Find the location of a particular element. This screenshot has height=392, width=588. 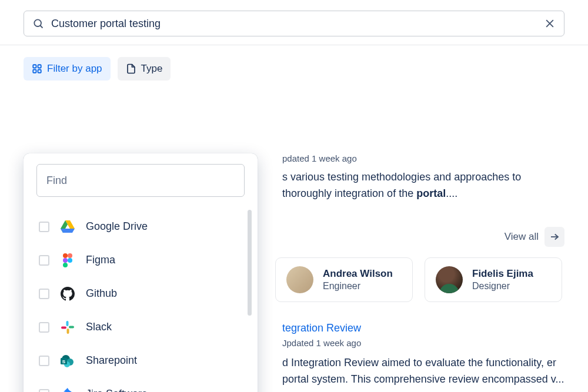

person-name: Fidelis Ejima is located at coordinates (503, 274).